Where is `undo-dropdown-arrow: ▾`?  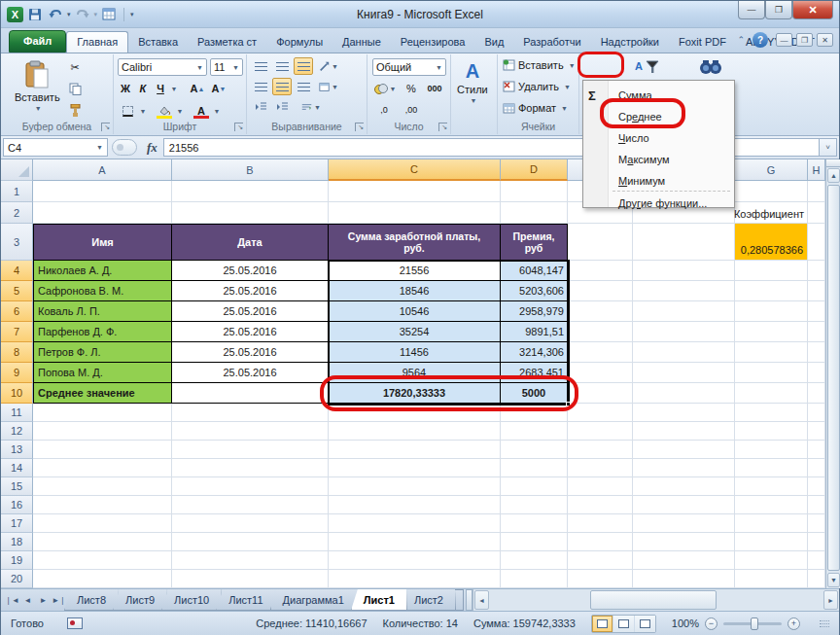 undo-dropdown-arrow: ▾ is located at coordinates (69, 15).